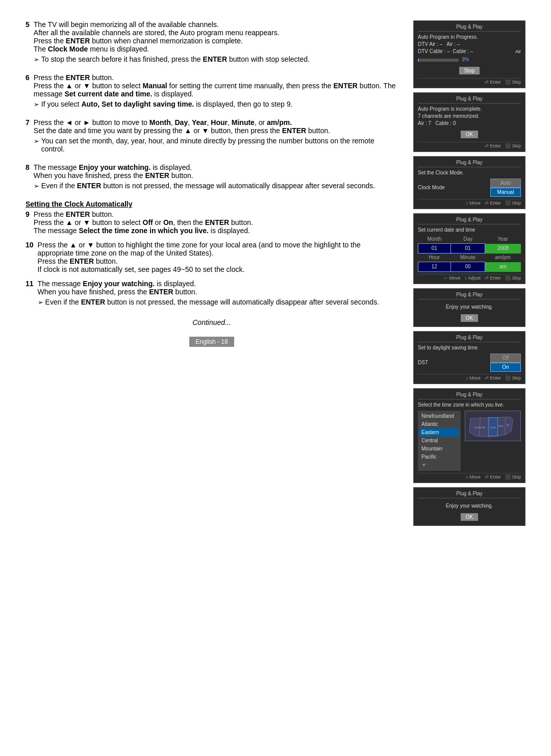 The height and width of the screenshot is (756, 551). What do you see at coordinates (493, 203) in the screenshot?
I see `enter-label-3: ⏎ Enter` at bounding box center [493, 203].